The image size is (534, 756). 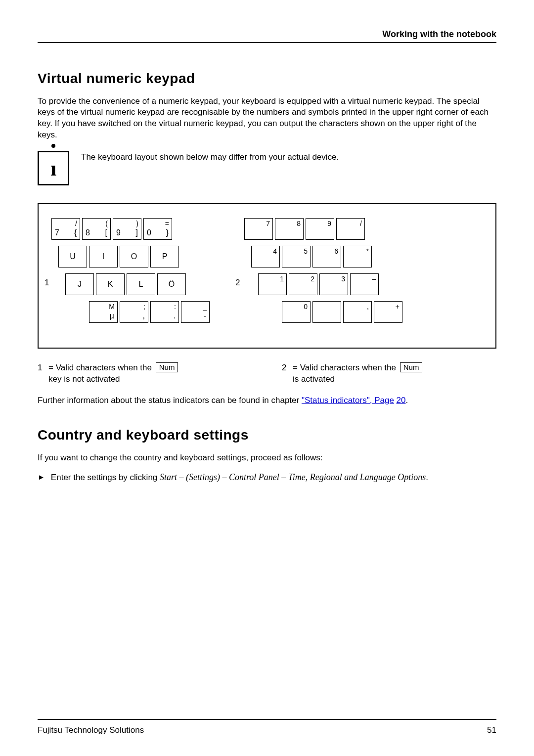 I want to click on info-text: The keyboard layout shown below may diff…, so click(x=210, y=156).